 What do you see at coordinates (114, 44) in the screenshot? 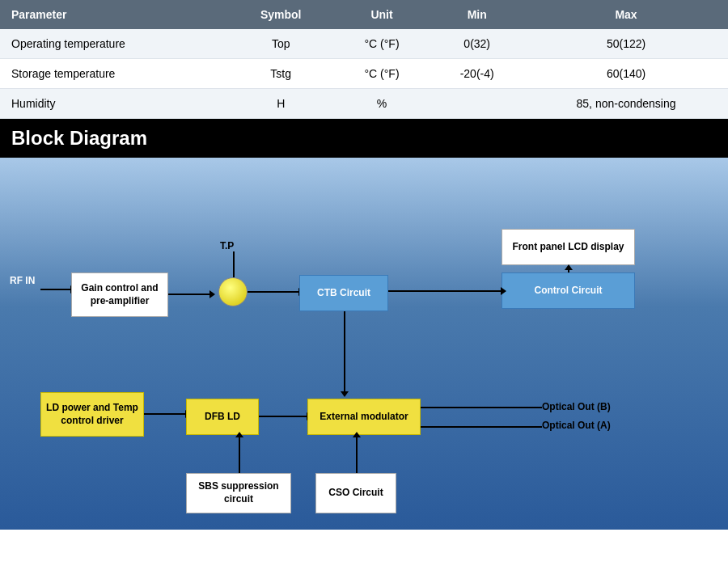
I see `cell-parameter-0: Operating temperature` at bounding box center [114, 44].